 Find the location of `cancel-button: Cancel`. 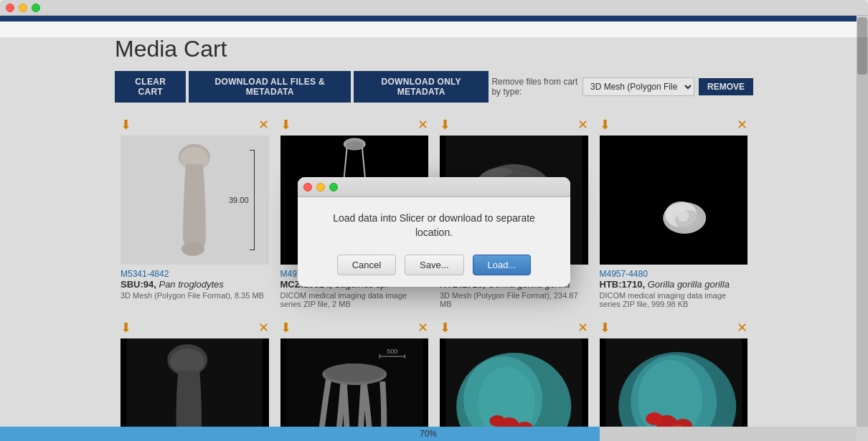

cancel-button: Cancel is located at coordinates (367, 265).